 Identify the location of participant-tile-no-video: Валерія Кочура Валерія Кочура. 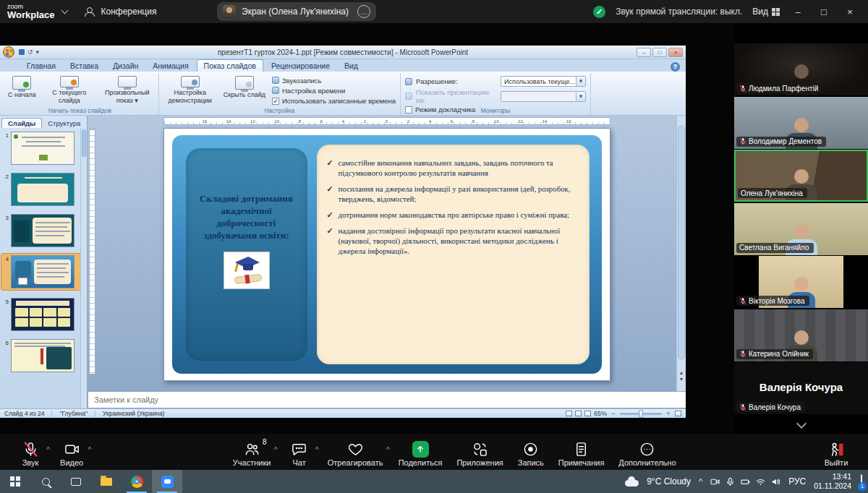
(801, 388).